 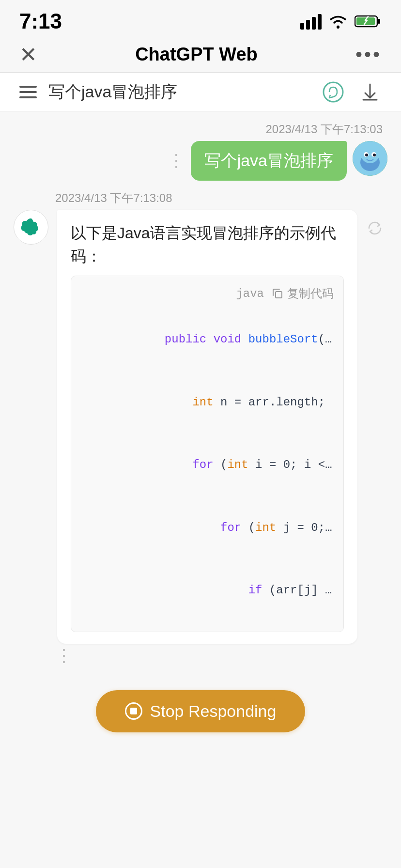 I want to click on download-button, so click(x=370, y=92).